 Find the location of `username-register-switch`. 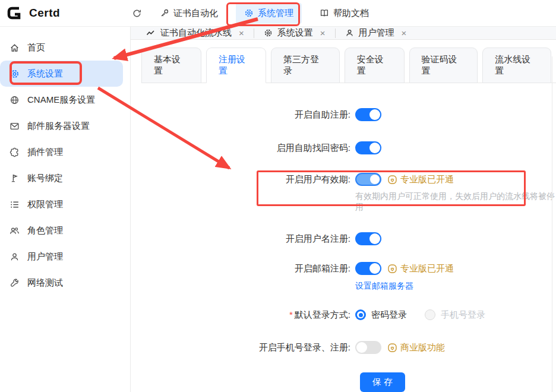

username-register-switch is located at coordinates (368, 239).